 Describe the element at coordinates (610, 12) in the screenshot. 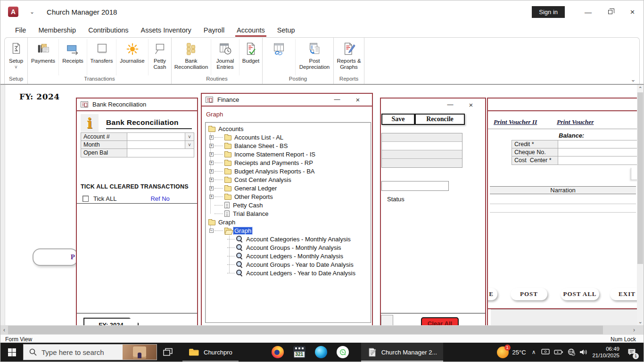

I see `restore-button` at that location.